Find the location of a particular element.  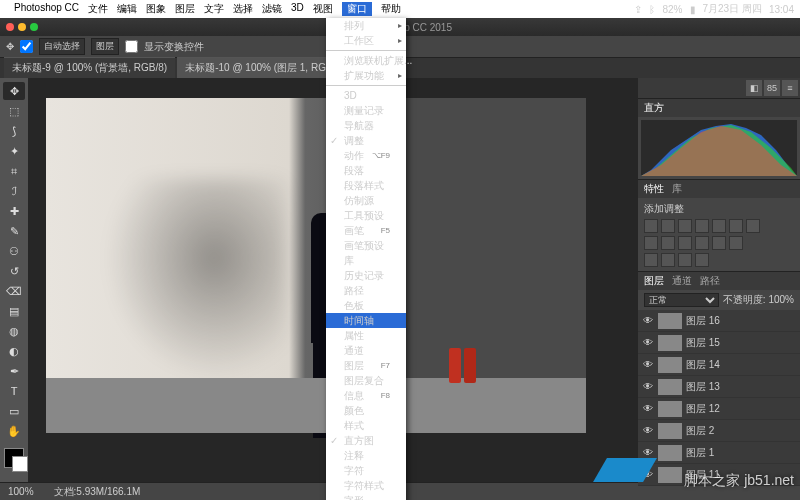

gradient-tool-icon: ▤ is located at coordinates (14, 311).